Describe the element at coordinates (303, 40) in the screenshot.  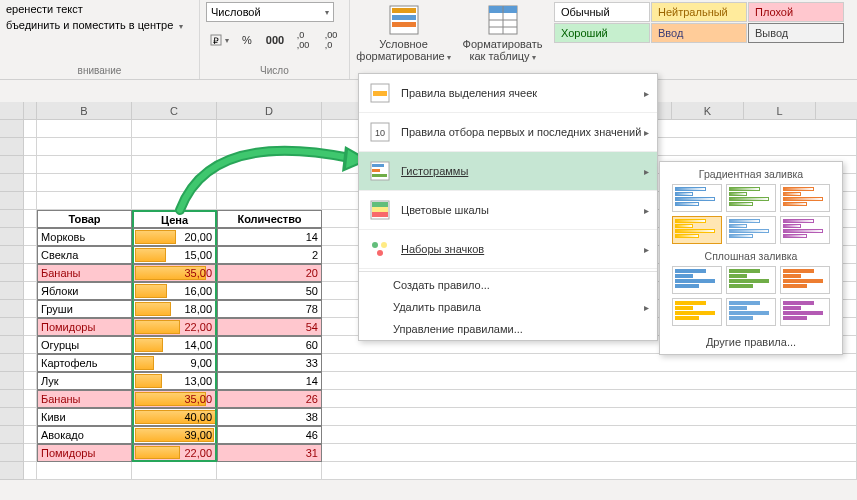
I see `increase-decimal-button: ,0,00` at that location.